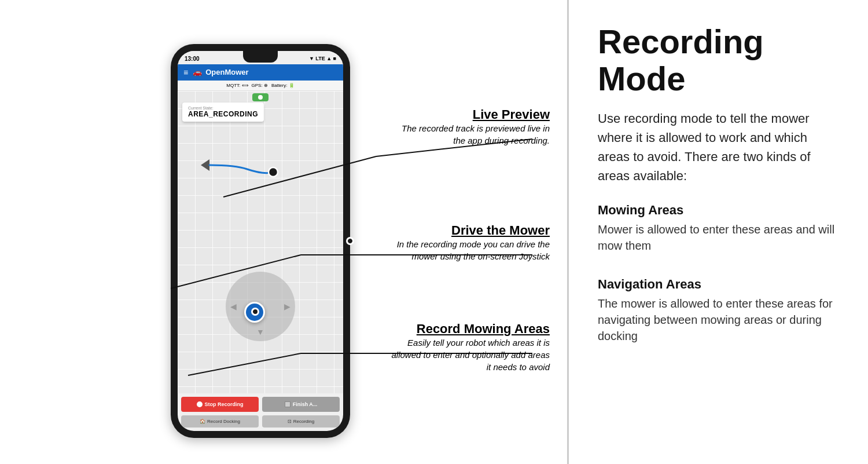 The image size is (868, 464). What do you see at coordinates (260, 57) in the screenshot?
I see `phone-notch` at bounding box center [260, 57].